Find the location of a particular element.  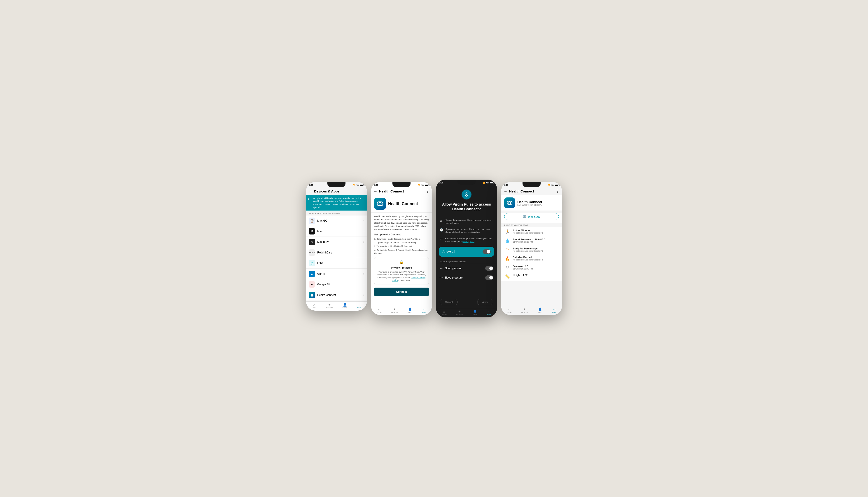

stat-info: Body Fat Percentage No data received fro… is located at coordinates (528, 250).